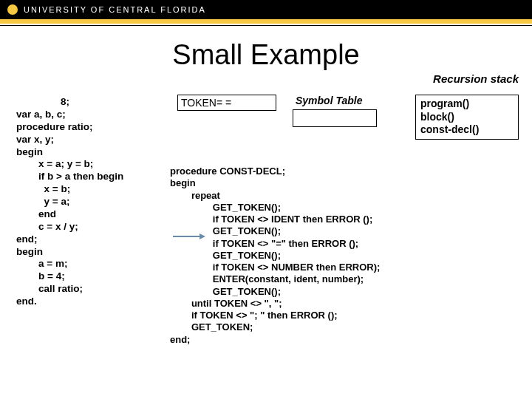 This screenshot has width=532, height=399. I want to click on source-program-code: 8; var a, b, c; procedure ratio; var x, …, so click(86, 202).